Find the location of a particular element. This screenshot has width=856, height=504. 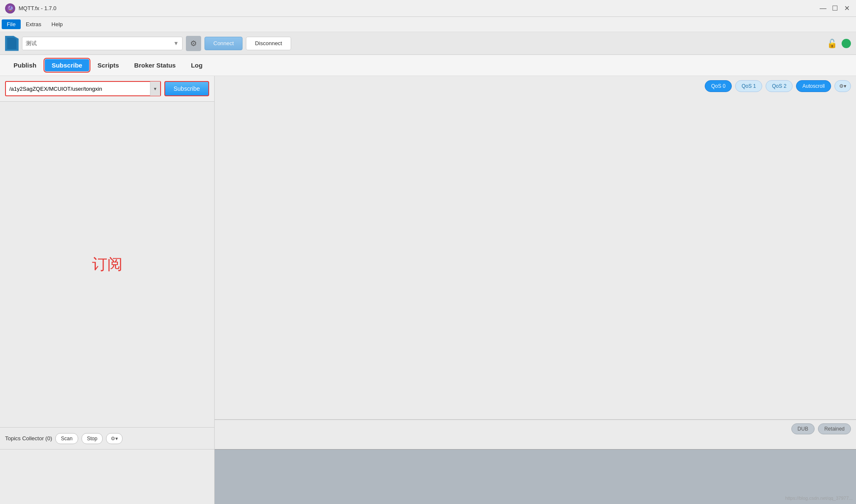

new-connection-icon is located at coordinates (12, 43).